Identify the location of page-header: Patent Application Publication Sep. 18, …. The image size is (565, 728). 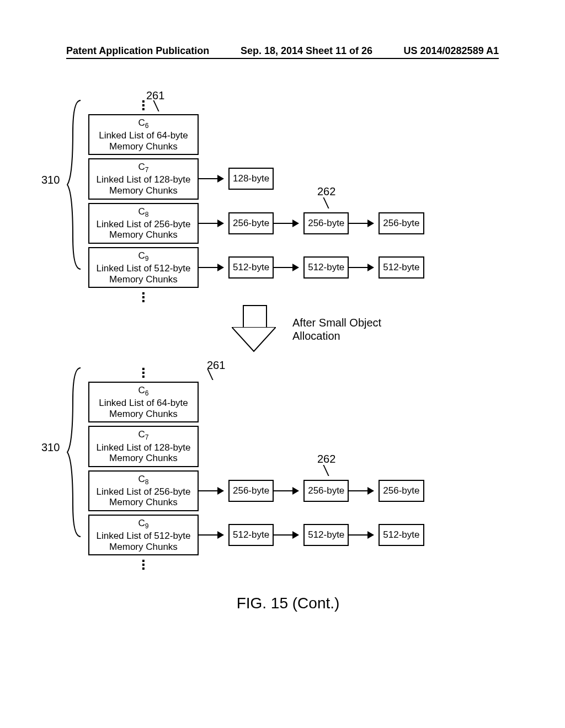
(282, 52).